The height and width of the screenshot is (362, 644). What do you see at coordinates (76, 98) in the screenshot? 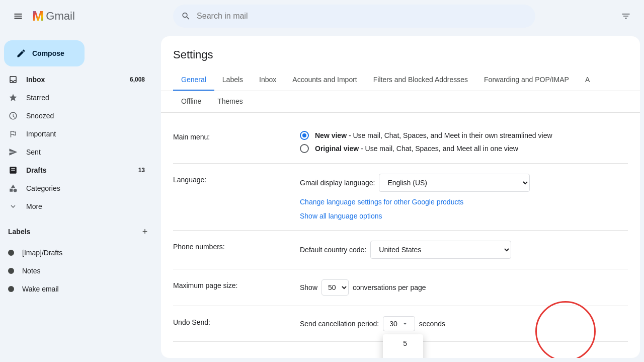
I see `sidebar-item-starred: Starred` at bounding box center [76, 98].